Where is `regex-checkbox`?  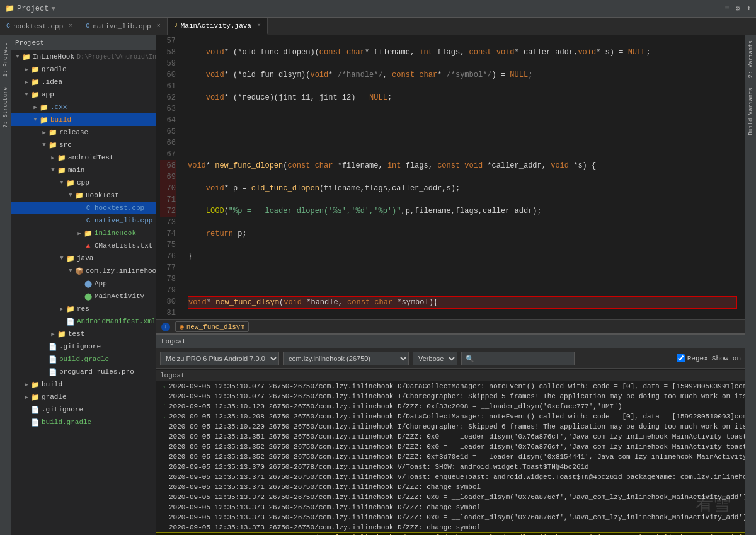
regex-checkbox is located at coordinates (680, 358).